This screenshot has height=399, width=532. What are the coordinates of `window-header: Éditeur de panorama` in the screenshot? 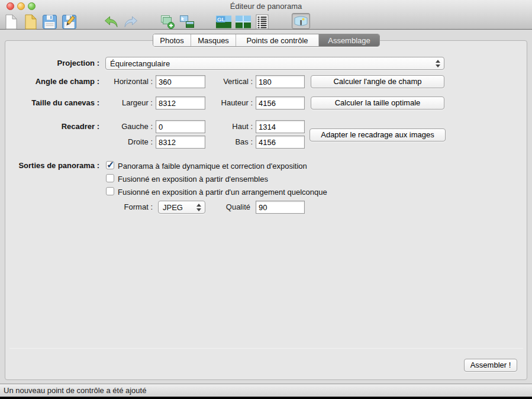 It's located at (266, 15).